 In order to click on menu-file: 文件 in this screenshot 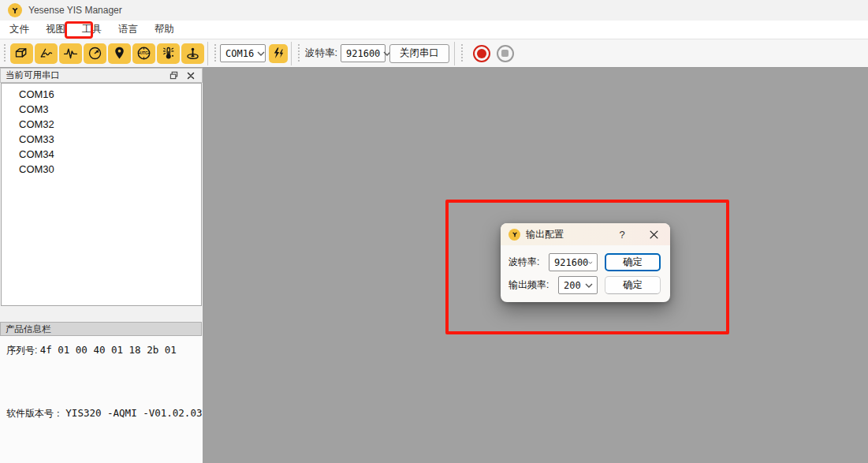, I will do `click(19, 30)`.